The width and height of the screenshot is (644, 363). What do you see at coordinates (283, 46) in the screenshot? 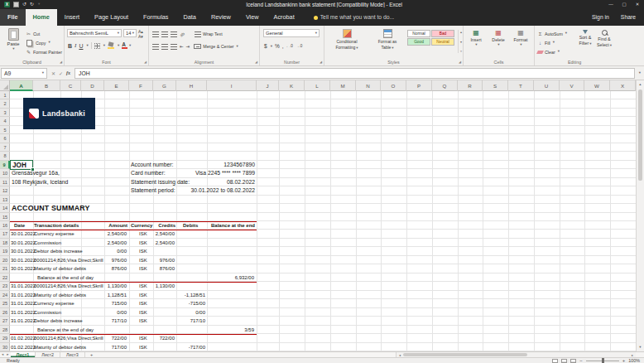
I see `comma-style-button: ,` at bounding box center [283, 46].